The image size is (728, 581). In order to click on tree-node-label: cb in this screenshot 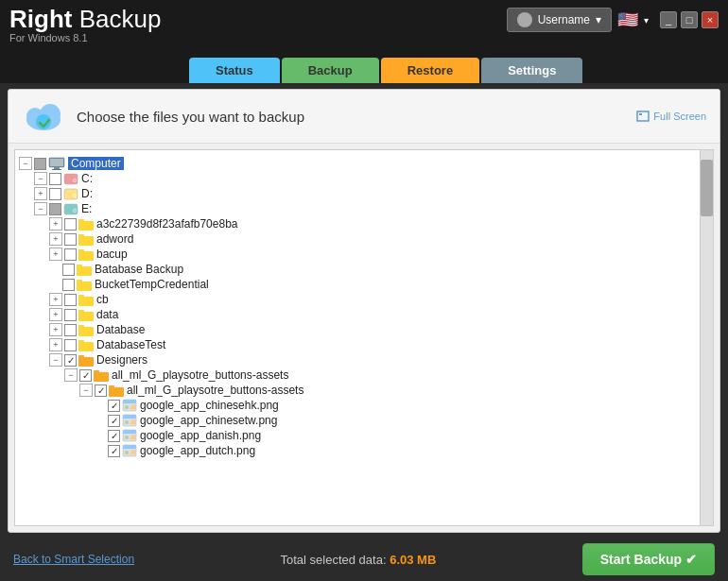, I will do `click(102, 299)`.